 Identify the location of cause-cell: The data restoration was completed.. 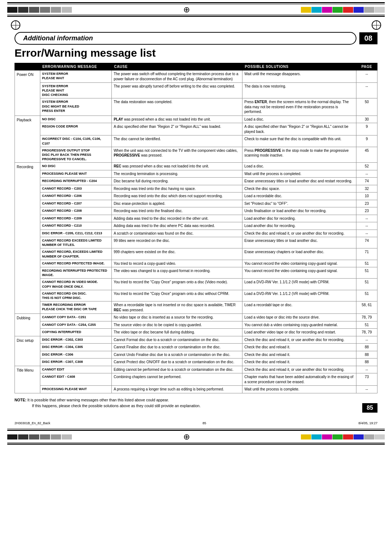
(177, 107).